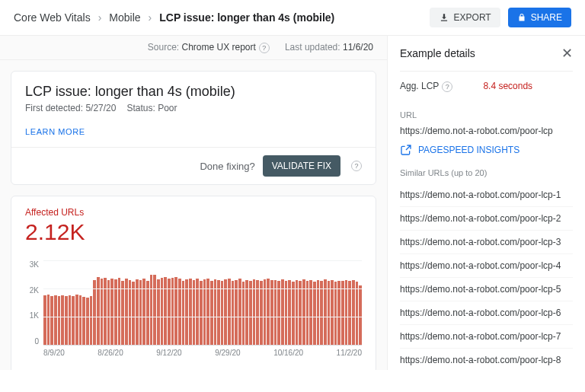  What do you see at coordinates (547, 18) in the screenshot?
I see `share-label: SHARE` at bounding box center [547, 18].